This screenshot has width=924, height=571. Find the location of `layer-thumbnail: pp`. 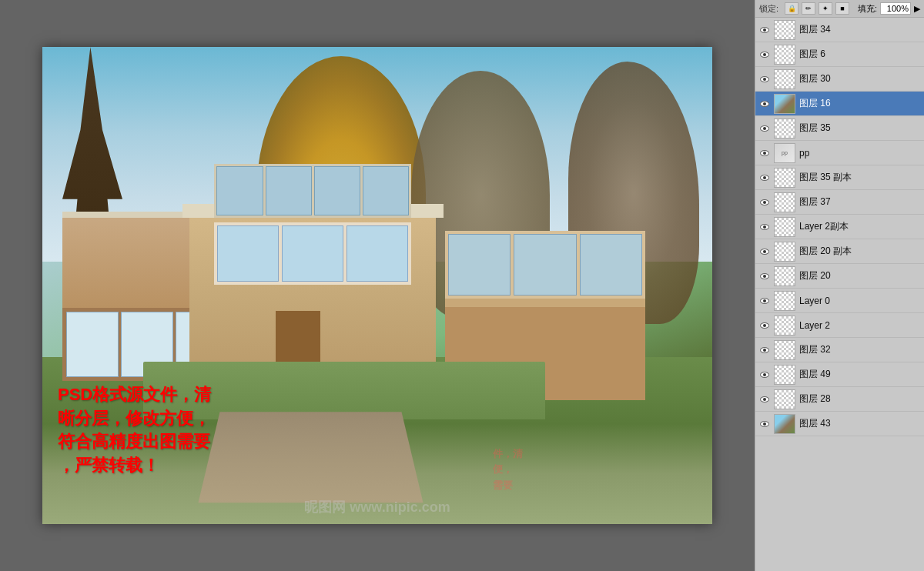

layer-thumbnail: pp is located at coordinates (785, 153).